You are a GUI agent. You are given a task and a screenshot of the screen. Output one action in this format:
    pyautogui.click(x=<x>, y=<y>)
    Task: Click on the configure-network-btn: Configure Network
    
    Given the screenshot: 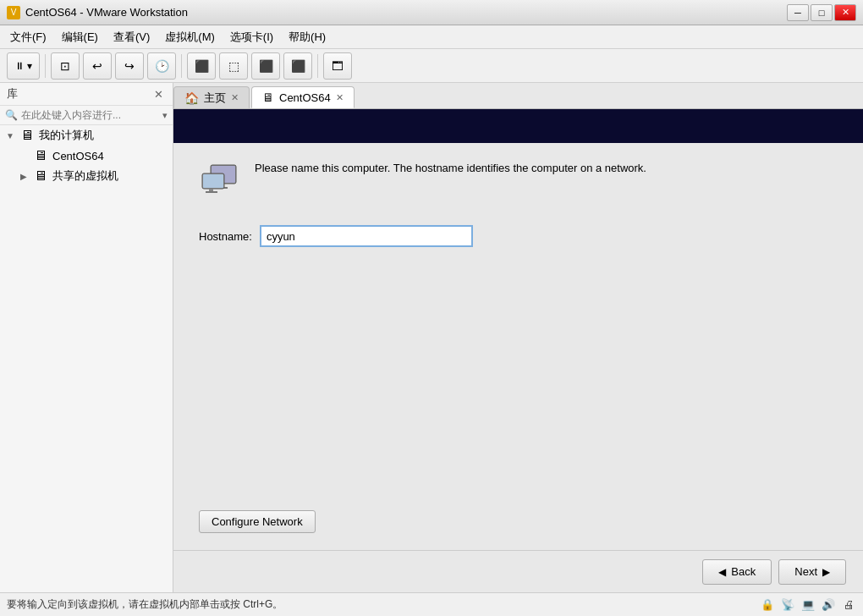 What is the action you would take?
    pyautogui.click(x=257, y=521)
    